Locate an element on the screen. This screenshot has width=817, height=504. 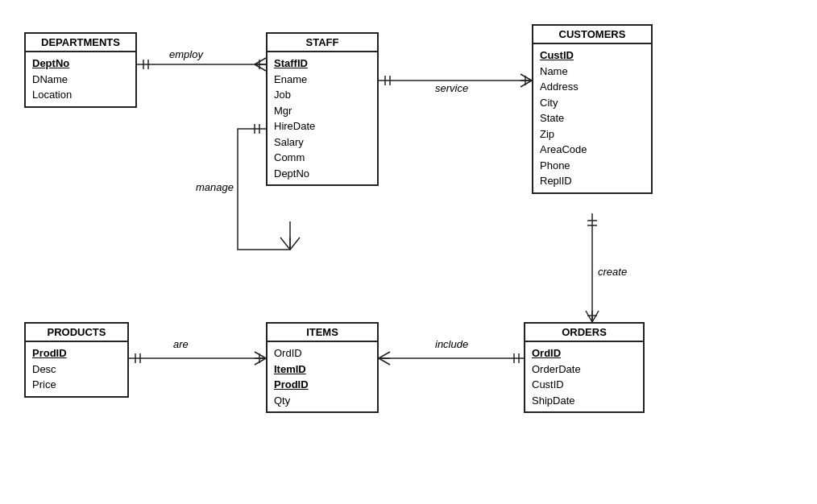
entity-customers-body: CustID Name Address City State Zip AreaC… is located at coordinates (592, 118).